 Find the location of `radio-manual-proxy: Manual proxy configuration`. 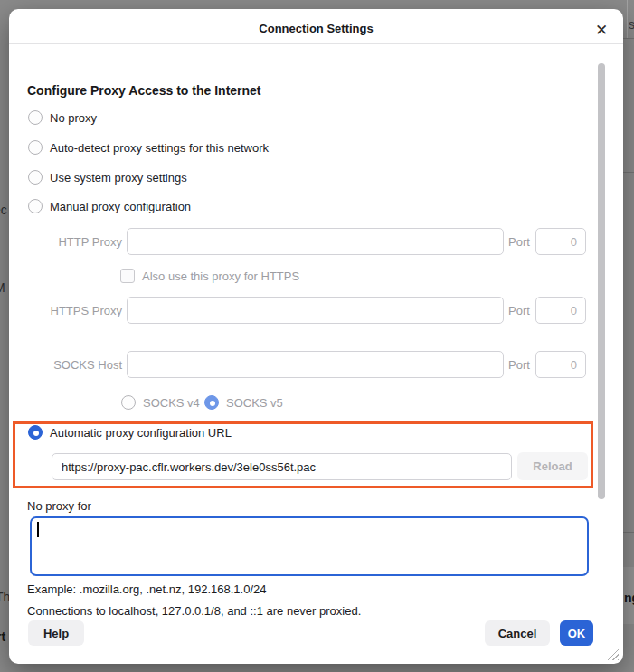

radio-manual-proxy: Manual proxy configuration is located at coordinates (109, 206).